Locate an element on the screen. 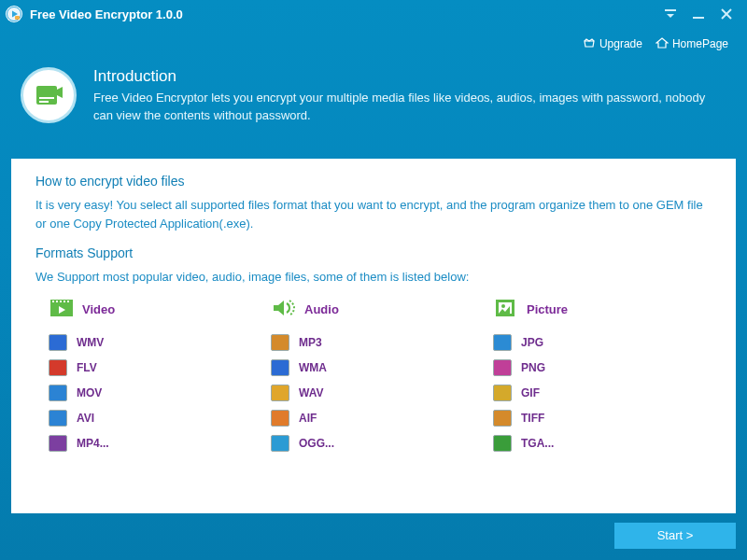  title-bar: Free Video Encryptor 1.0.0 is located at coordinates (374, 14).